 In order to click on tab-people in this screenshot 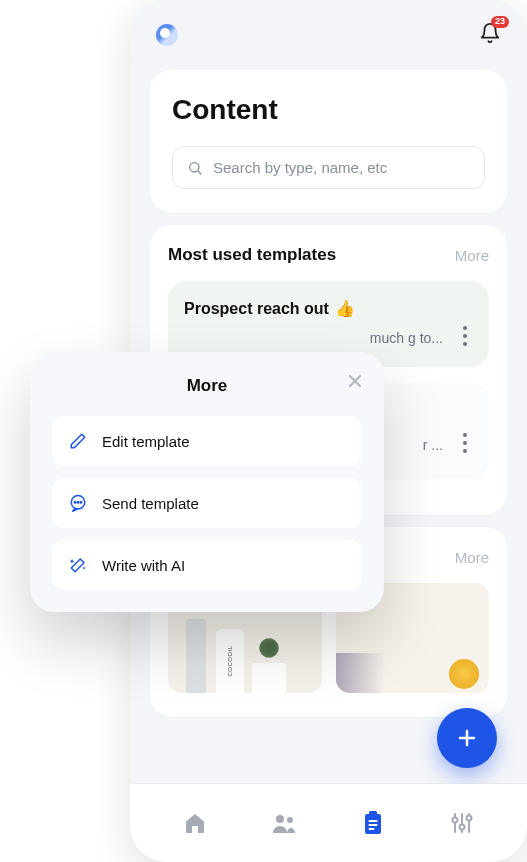, I will do `click(284, 823)`.